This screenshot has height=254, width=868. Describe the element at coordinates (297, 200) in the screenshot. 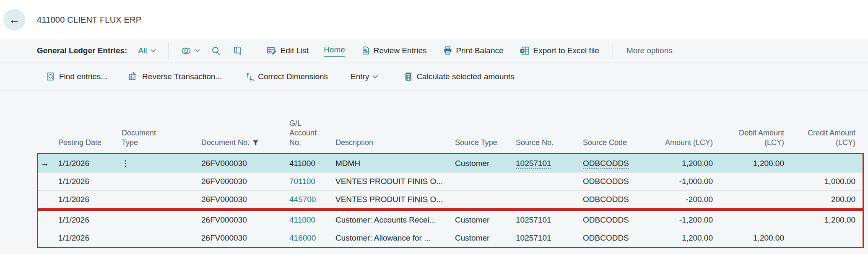

I see `cell-gl-account-no: 445700` at that location.